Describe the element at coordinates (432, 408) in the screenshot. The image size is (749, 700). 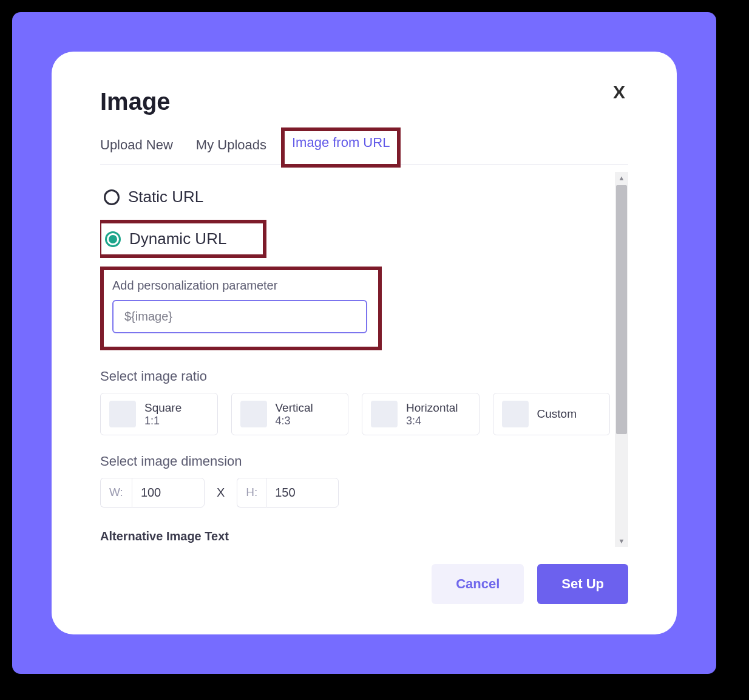
I see `ratio-name: Horizontal` at that location.